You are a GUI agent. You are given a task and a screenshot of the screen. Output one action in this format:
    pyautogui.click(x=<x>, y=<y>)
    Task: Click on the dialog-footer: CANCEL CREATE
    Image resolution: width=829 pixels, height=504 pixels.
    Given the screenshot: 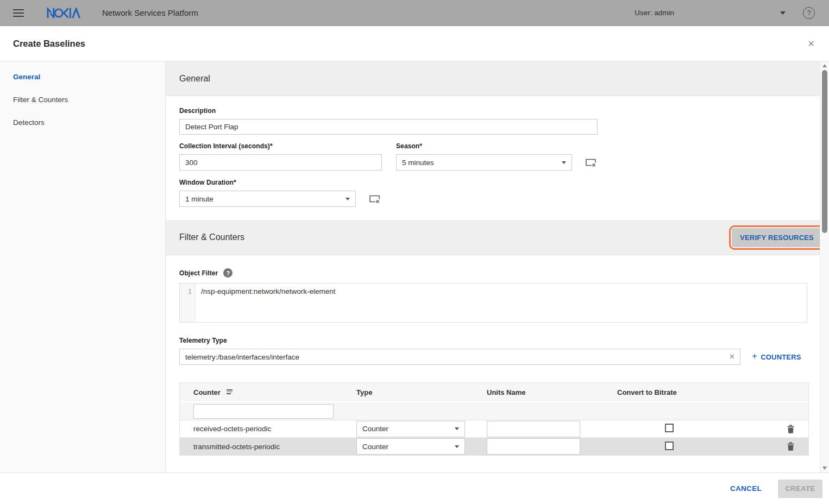 What is the action you would take?
    pyautogui.click(x=414, y=488)
    